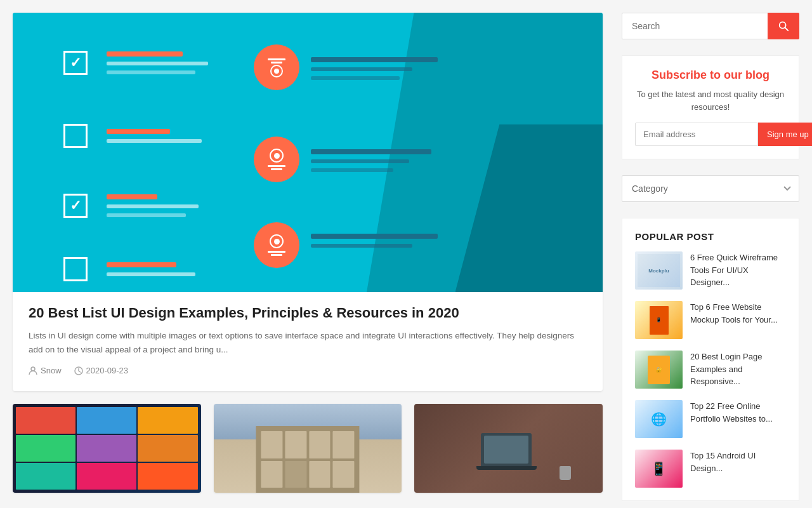  What do you see at coordinates (308, 343) in the screenshot?
I see `featured-post-excerpt: Lists in UI design come with multiple im…` at bounding box center [308, 343].